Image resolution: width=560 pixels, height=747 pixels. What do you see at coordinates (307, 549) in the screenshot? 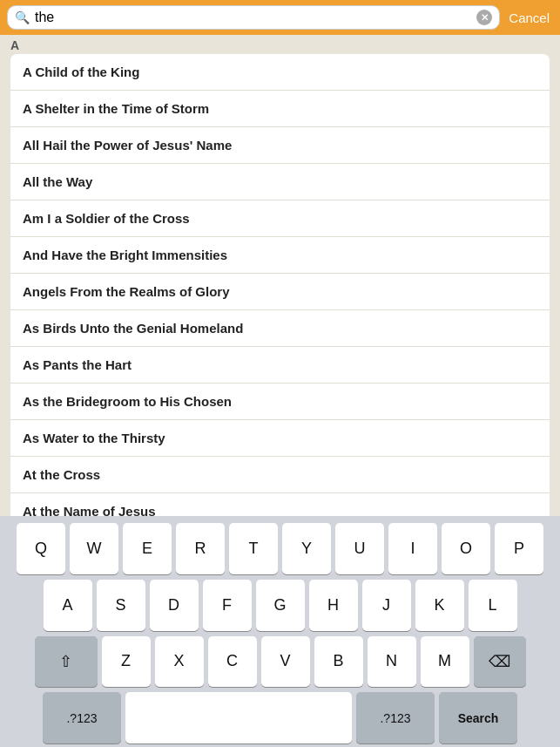
I see `key-y: Y` at bounding box center [307, 549].